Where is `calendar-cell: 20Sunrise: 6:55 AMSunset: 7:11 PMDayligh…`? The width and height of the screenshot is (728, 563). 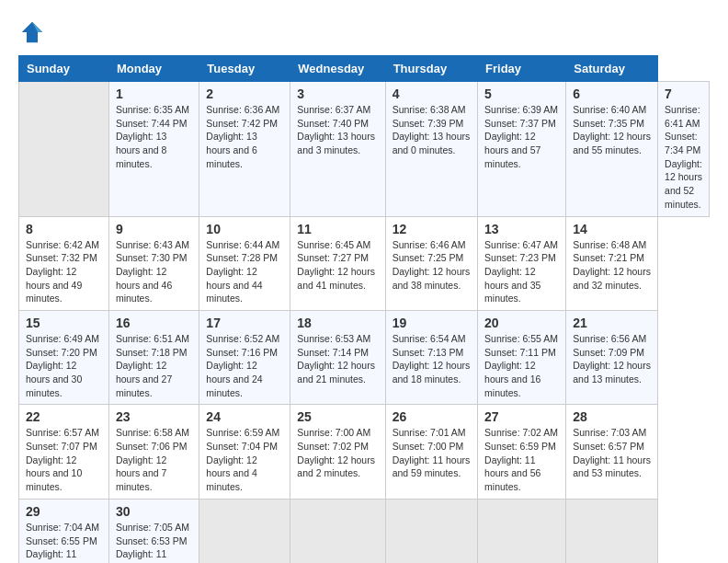 calendar-cell: 20Sunrise: 6:55 AMSunset: 7:11 PMDayligh… is located at coordinates (522, 357).